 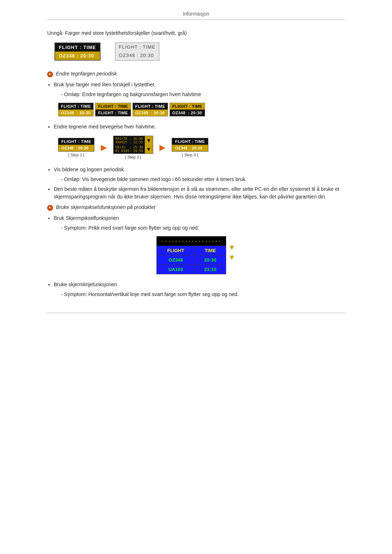 What do you see at coordinates (199, 127) in the screenshot?
I see `bullet-item-2: Endre tegnene med bevegelse hver halvtim…` at bounding box center [199, 127].